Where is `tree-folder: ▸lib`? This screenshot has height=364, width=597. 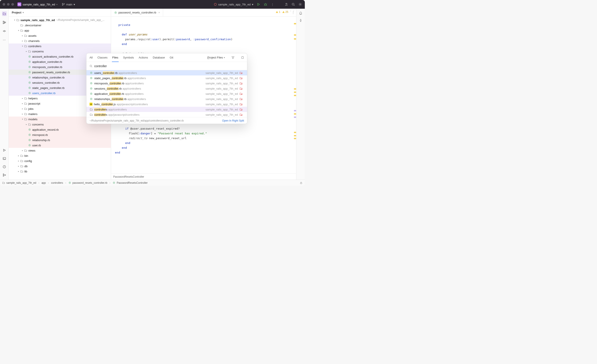
tree-folder: ▸lib is located at coordinates (60, 171).